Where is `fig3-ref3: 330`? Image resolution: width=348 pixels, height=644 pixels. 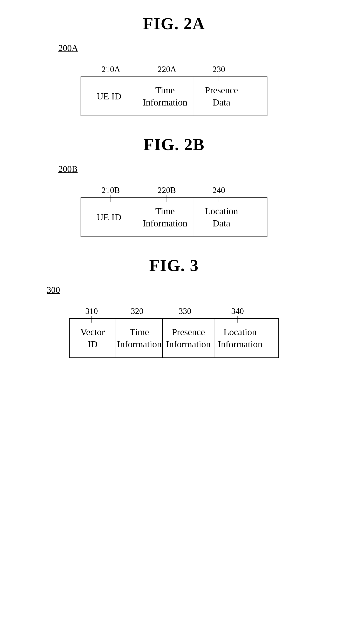
fig3-ref3: 330 is located at coordinates (185, 311).